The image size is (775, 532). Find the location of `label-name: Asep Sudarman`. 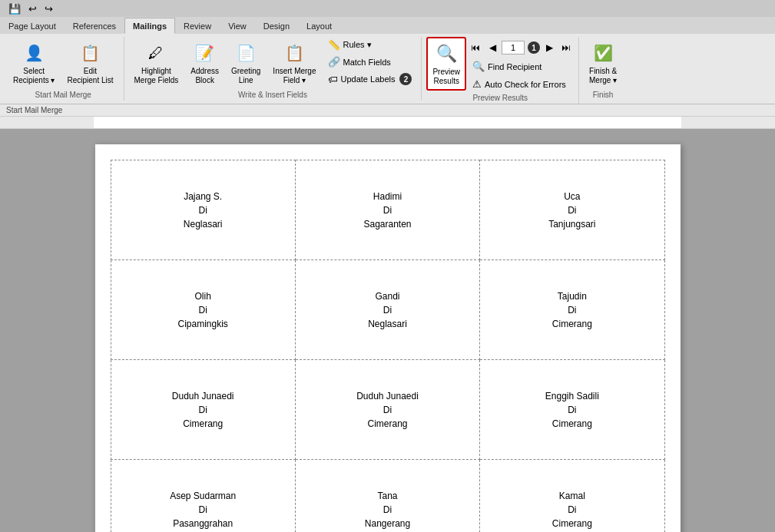

label-name: Asep Sudarman is located at coordinates (203, 496).